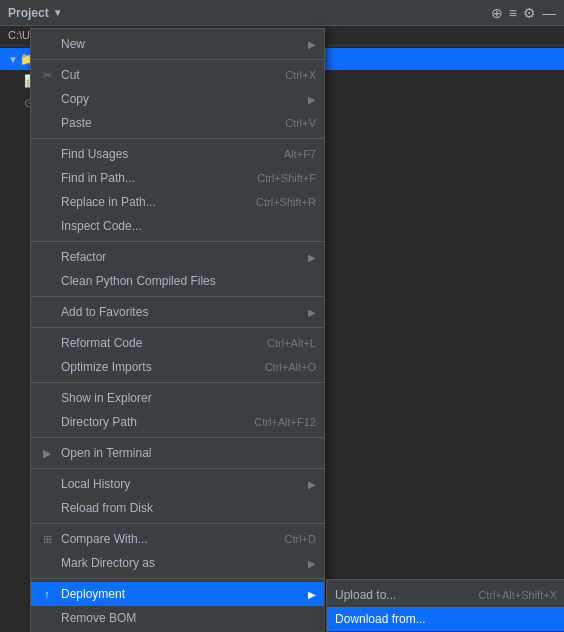 The width and height of the screenshot is (564, 632). I want to click on local-history-arrow: ▶, so click(312, 484).